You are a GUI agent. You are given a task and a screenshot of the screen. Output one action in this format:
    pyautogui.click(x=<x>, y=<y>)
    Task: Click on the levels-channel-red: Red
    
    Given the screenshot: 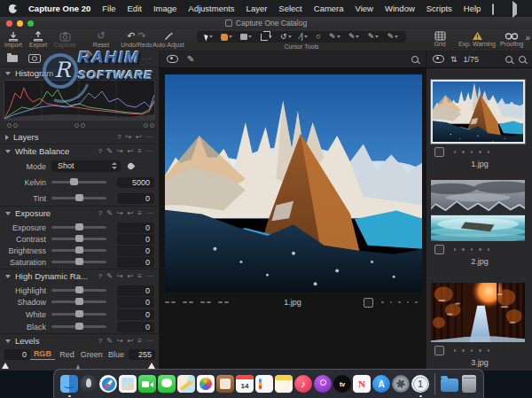 What is the action you would take?
    pyautogui.click(x=67, y=355)
    